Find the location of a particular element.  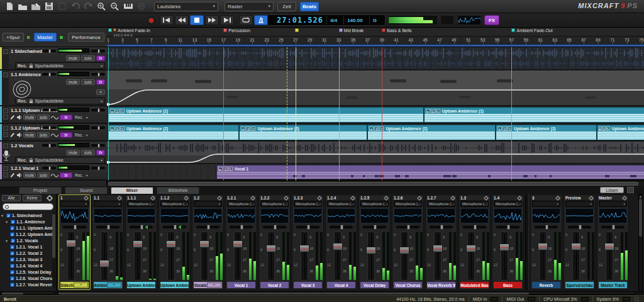

timeline-marker is located at coordinates (297, 30).